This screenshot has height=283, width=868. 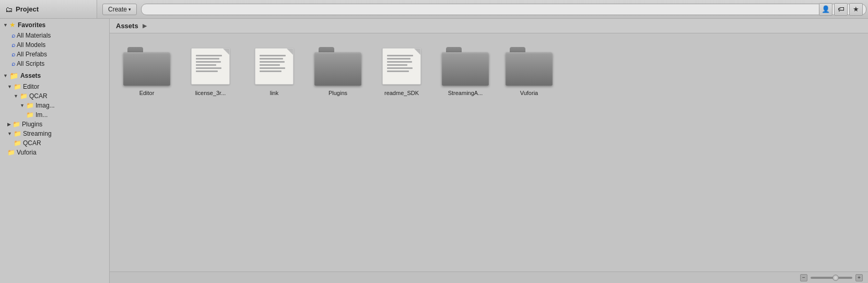 What do you see at coordinates (33, 36) in the screenshot?
I see `sidebar-item-label: All Materials` at bounding box center [33, 36].